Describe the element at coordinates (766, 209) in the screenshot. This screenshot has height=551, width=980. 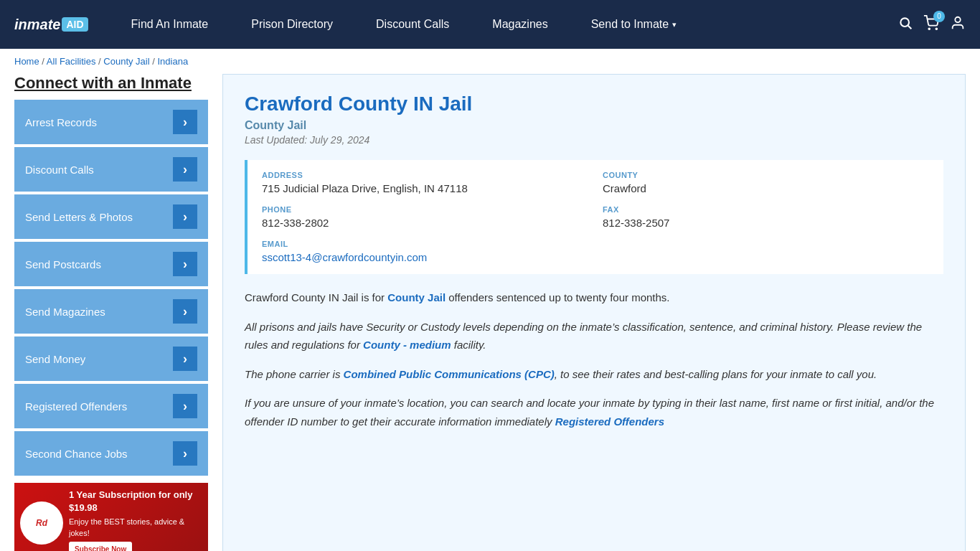
I see `fax-label: FAX` at that location.